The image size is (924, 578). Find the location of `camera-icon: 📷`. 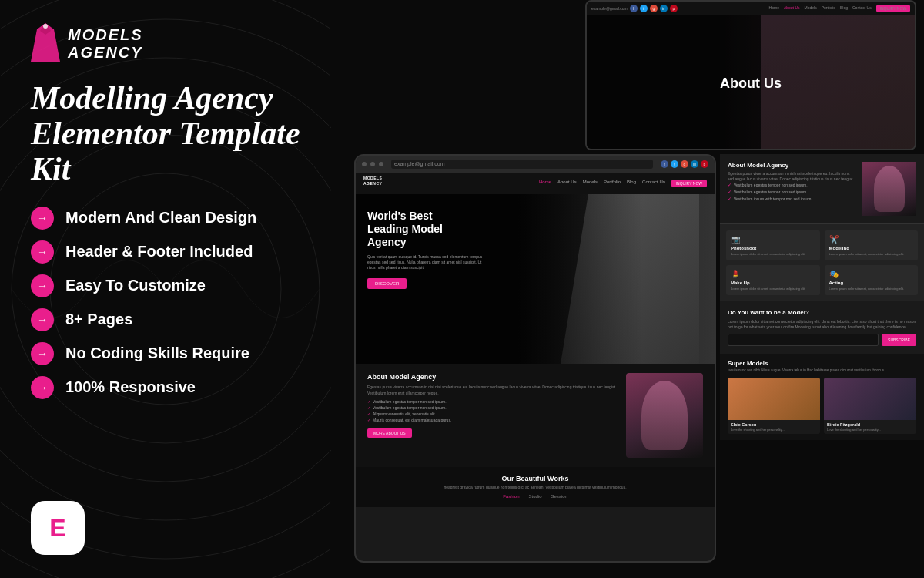

camera-icon: 📷 is located at coordinates (773, 239).